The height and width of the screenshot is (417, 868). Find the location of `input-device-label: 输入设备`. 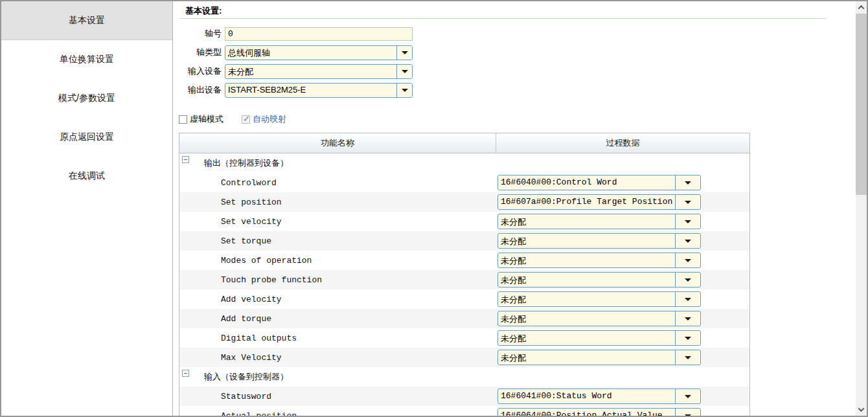

input-device-label: 输入设备 is located at coordinates (198, 71).